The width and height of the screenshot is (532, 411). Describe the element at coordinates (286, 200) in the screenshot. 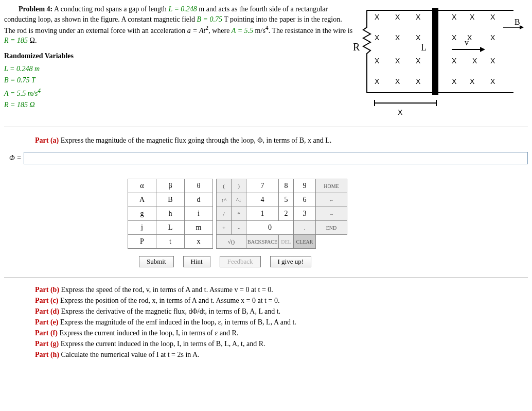

I see `key-5: 5` at that location.